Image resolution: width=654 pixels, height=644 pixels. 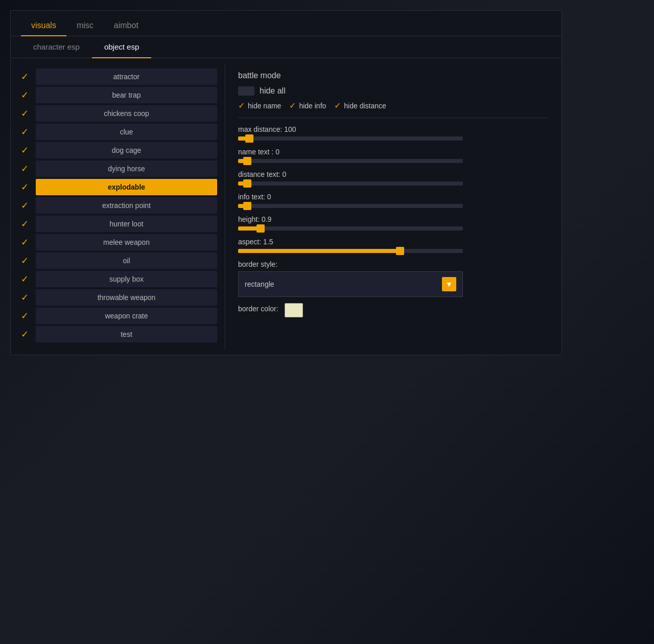 I want to click on hide-all-label: hide all, so click(x=273, y=91).